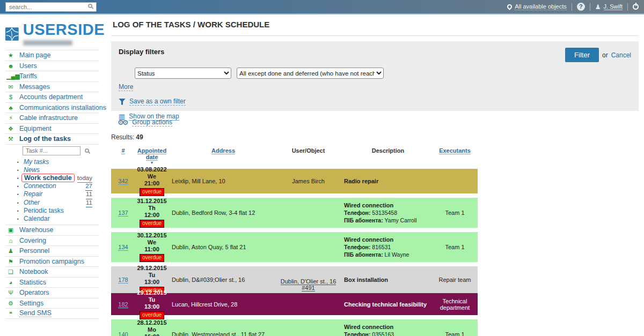 This screenshot has height=336, width=644. What do you see at coordinates (11, 241) in the screenshot?
I see `house-icon: ⌂` at bounding box center [11, 241].